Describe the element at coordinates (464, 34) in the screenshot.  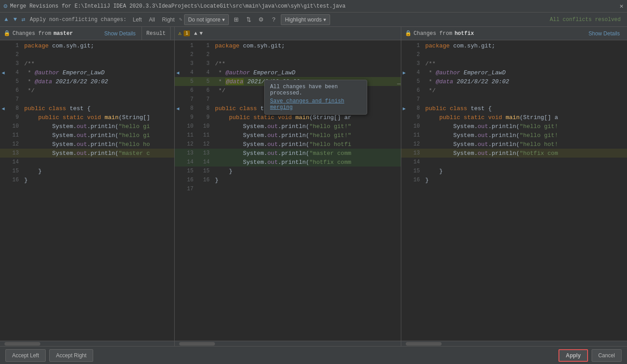
I see `branch-name-right: hotfix` at that location.